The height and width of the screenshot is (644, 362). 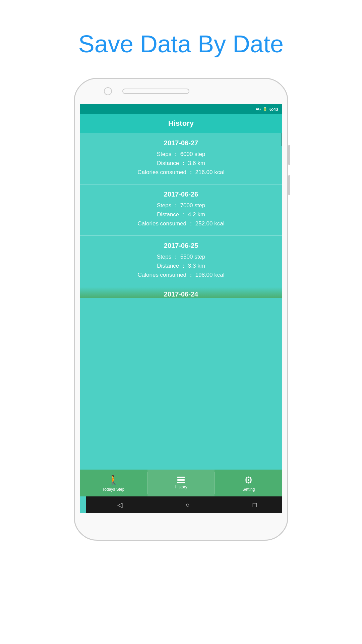 What do you see at coordinates (181, 292) in the screenshot?
I see `history-entry-4: 2017-06-24` at bounding box center [181, 292].